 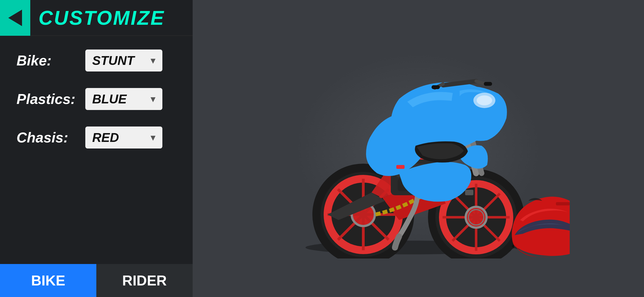 What do you see at coordinates (469, 193) in the screenshot?
I see `front-brake-caliper` at bounding box center [469, 193].